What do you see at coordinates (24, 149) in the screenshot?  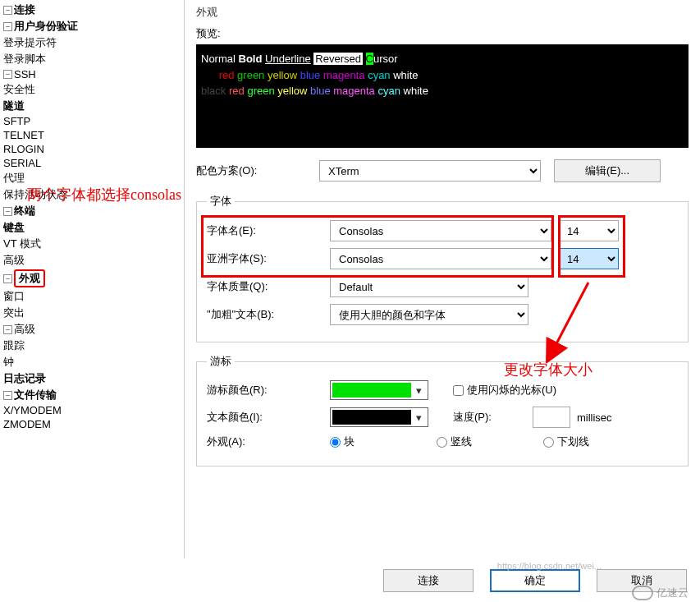 I see `tree-rlogin: RLOGIN` at bounding box center [24, 149].